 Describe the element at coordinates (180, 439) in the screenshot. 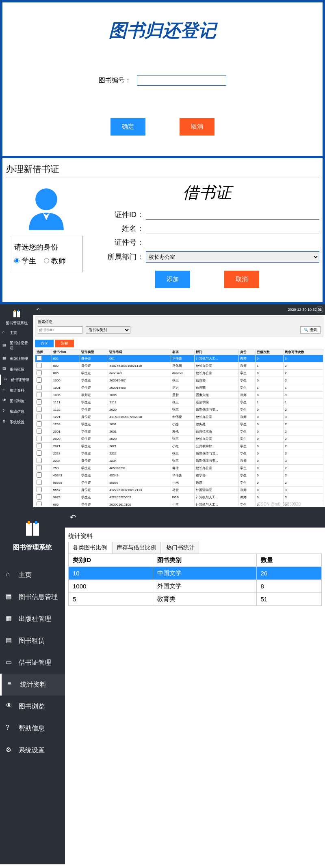

I see `table-row: 2020学生证2020张三校长办公室学生02` at that location.